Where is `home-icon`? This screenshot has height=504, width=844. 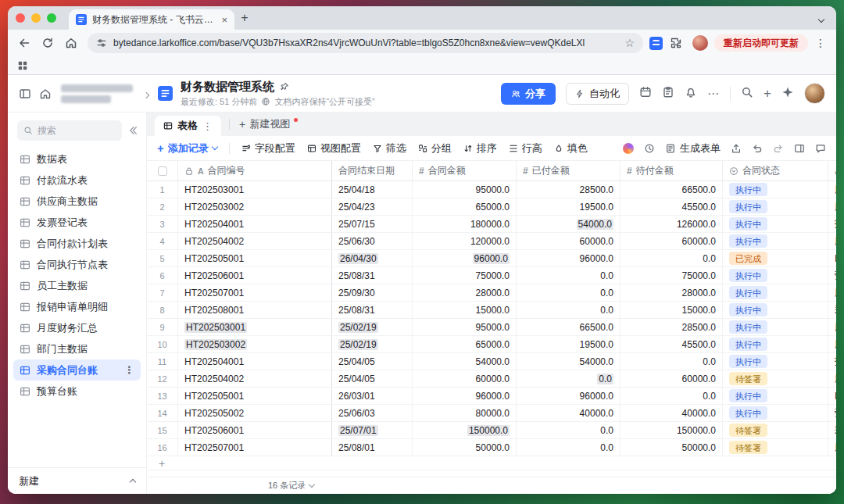
home-icon is located at coordinates (45, 94).